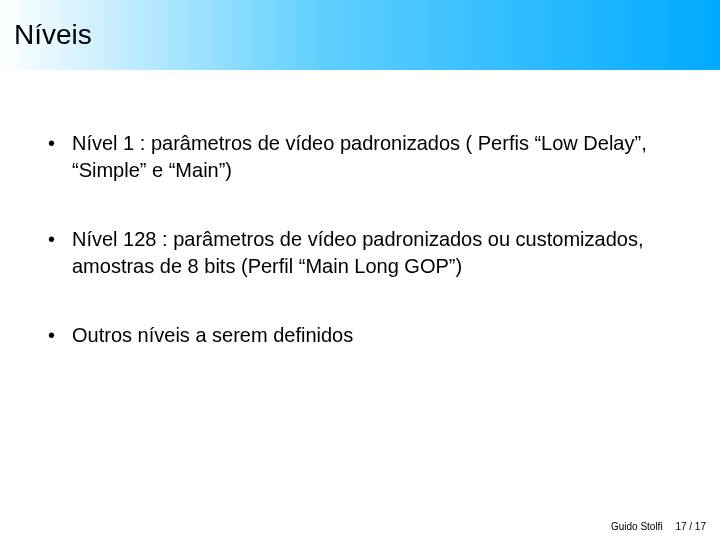 This screenshot has width=720, height=540. I want to click on footer-page-number: 17 / 17, so click(690, 526).